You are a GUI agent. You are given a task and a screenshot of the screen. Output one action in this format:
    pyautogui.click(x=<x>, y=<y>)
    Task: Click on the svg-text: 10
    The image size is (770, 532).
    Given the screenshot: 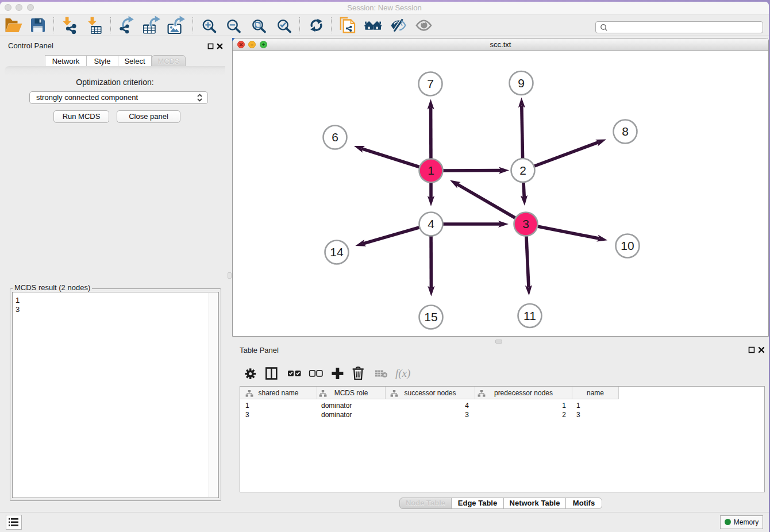 What is the action you would take?
    pyautogui.click(x=627, y=246)
    